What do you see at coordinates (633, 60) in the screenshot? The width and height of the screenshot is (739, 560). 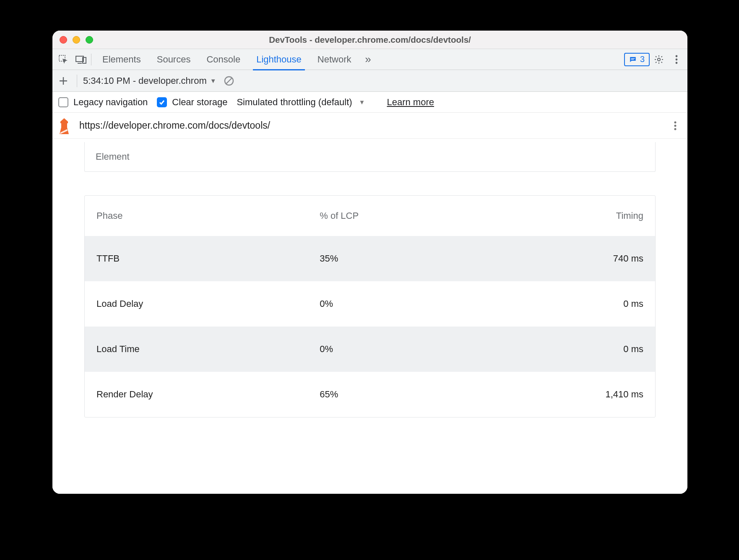 I see `message-icon` at bounding box center [633, 60].